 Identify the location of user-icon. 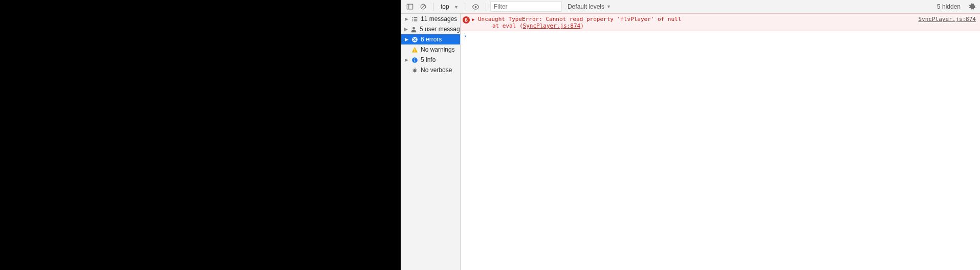
(413, 29).